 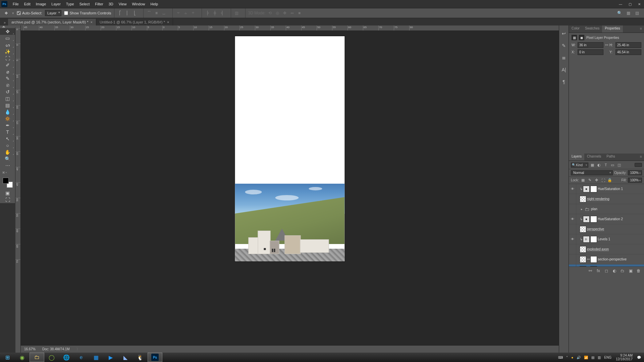 I want to click on layer-row: exploded axon, so click(x=606, y=249).